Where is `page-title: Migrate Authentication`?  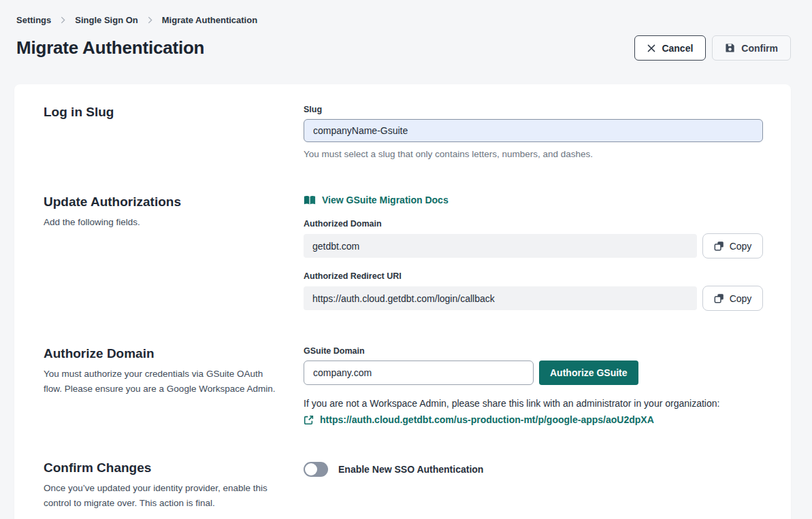 page-title: Migrate Authentication is located at coordinates (110, 48).